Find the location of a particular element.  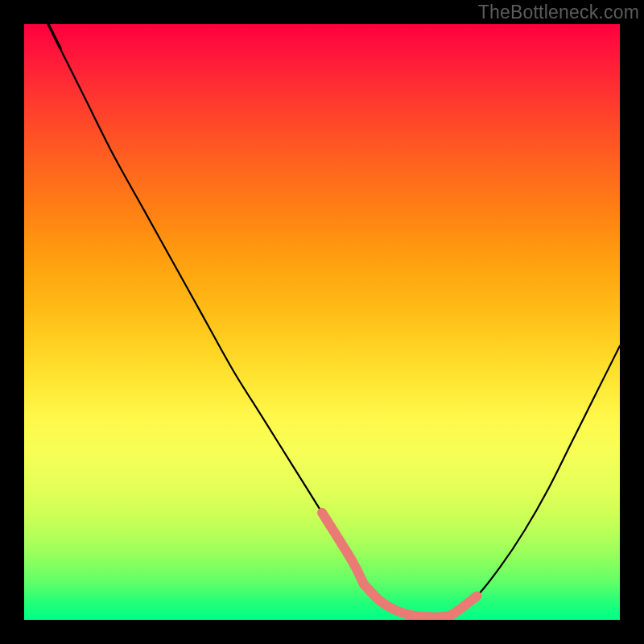

highlight-flat is located at coordinates (402, 601).